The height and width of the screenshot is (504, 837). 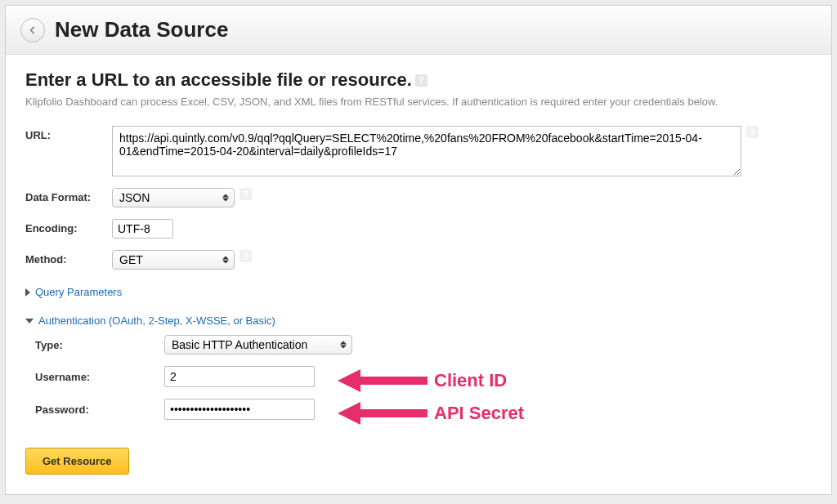 I want to click on section-subtitle: Klipfolio Dashboard can process Excel, C…, so click(x=418, y=101).